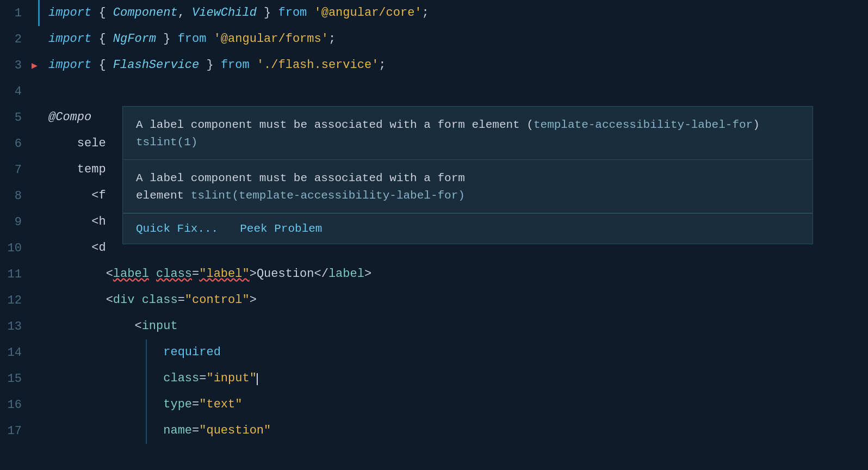  I want to click on tooltip-tslint-1: tslint(1), so click(166, 143).